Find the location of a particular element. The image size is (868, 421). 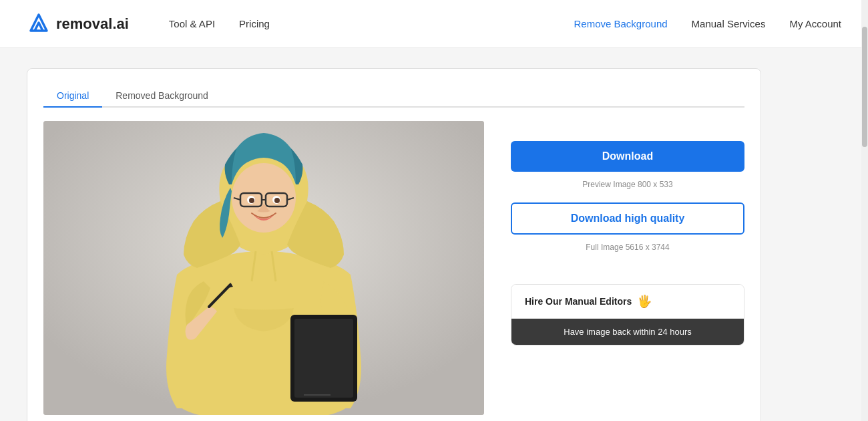

download-high-quality-button: Download high quality is located at coordinates (628, 219).